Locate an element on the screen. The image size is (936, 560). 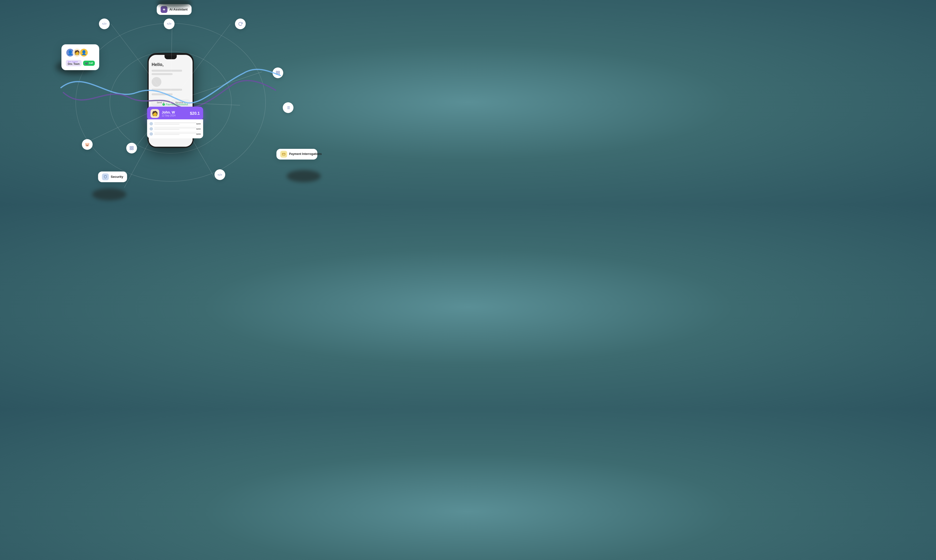
phone-notch is located at coordinates (171, 57).